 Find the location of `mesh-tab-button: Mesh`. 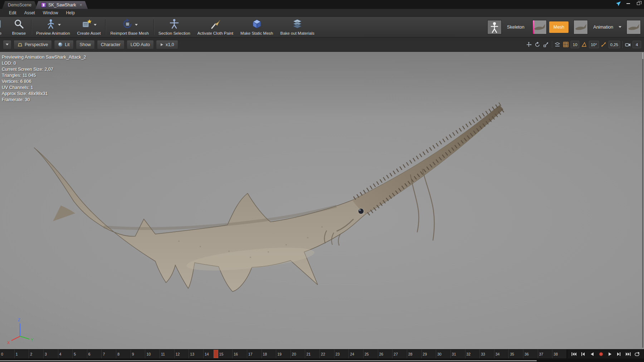

mesh-tab-button: Mesh is located at coordinates (551, 27).